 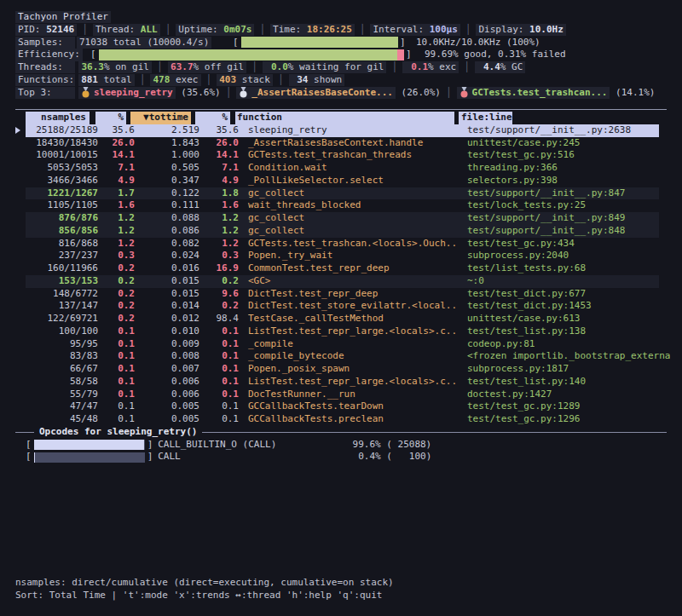 What do you see at coordinates (505, 395) in the screenshot?
I see `cell-file-line: doctest.py:1427` at bounding box center [505, 395].